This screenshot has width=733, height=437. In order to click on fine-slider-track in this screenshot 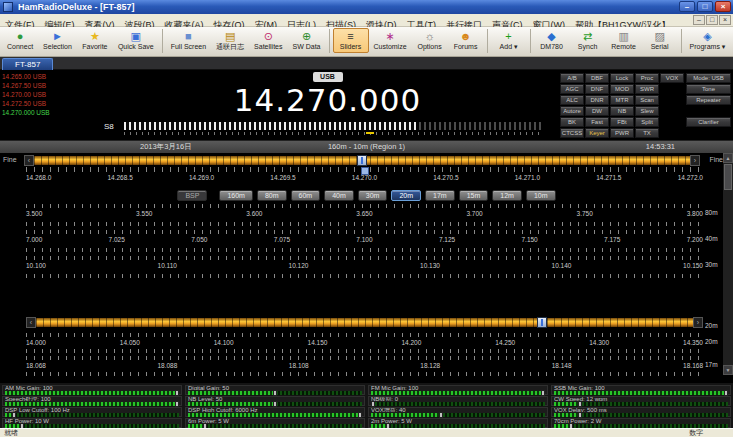, I will do `click(362, 160)`.